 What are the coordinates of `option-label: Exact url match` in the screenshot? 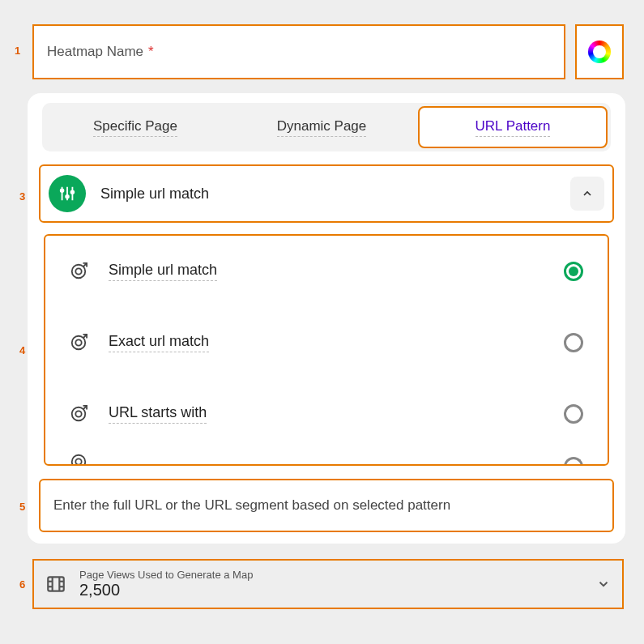 It's located at (159, 343).